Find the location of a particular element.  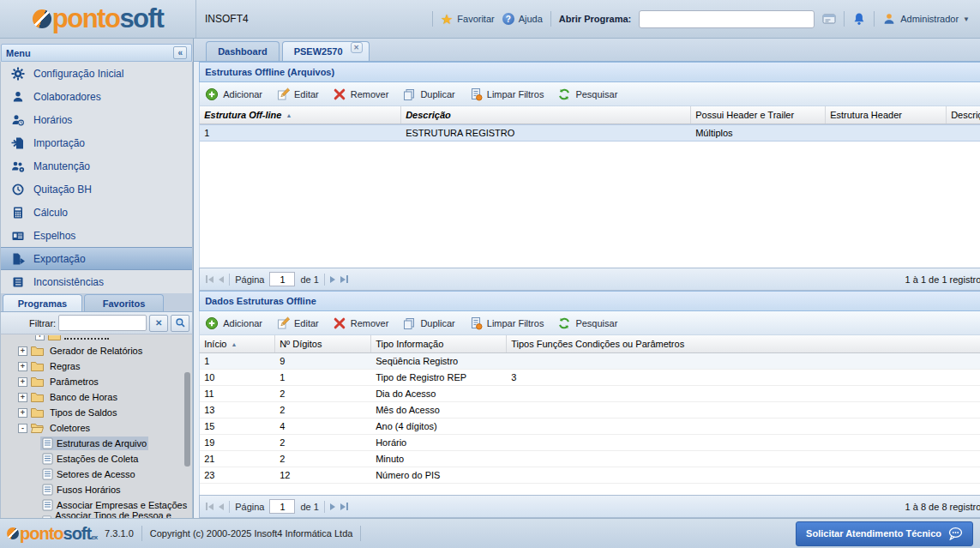

column-estrutura-header: Estrutura Header is located at coordinates (887, 115).